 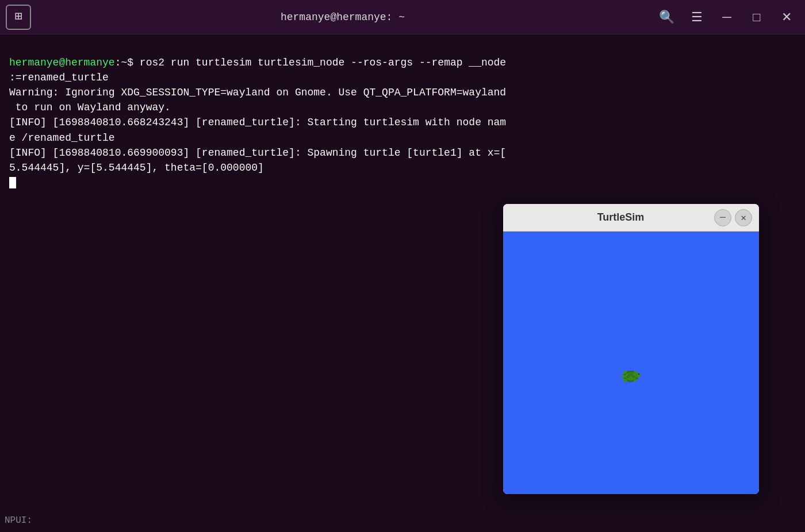 What do you see at coordinates (757, 17) in the screenshot?
I see `maximize-button: □` at bounding box center [757, 17].